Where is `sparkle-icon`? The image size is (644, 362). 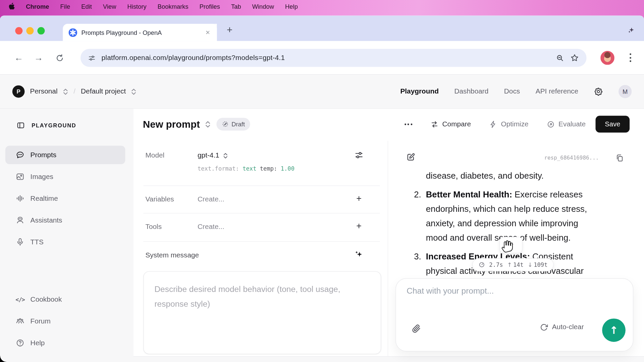
sparkle-icon is located at coordinates (359, 254).